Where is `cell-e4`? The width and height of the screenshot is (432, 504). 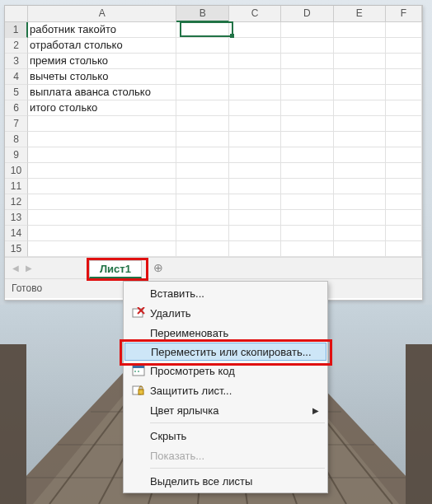
cell-e4 is located at coordinates (359, 77).